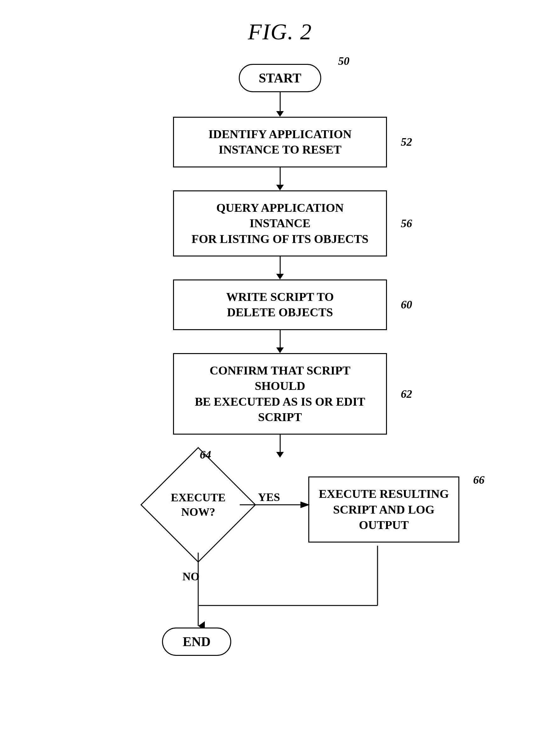  I want to click on step-56-wrapper: QUERY APPLICATION INSTANCEFOR LISTING OF…, so click(280, 223).